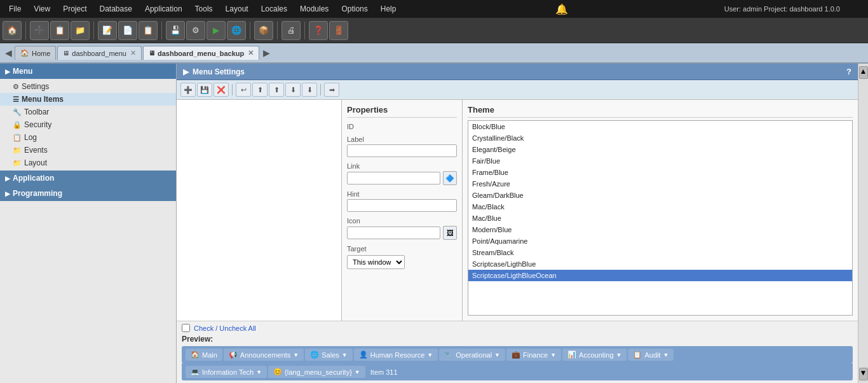  Describe the element at coordinates (116, 9) in the screenshot. I see `menu-database: Database` at that location.